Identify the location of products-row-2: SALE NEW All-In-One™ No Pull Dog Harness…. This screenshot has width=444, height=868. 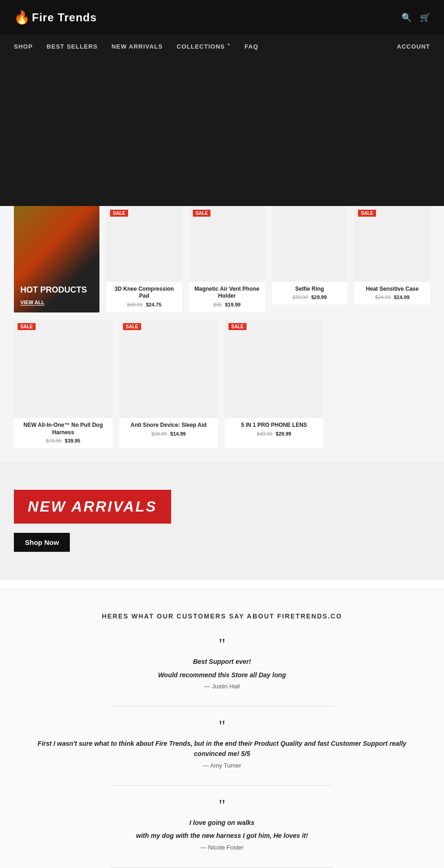
(222, 384).